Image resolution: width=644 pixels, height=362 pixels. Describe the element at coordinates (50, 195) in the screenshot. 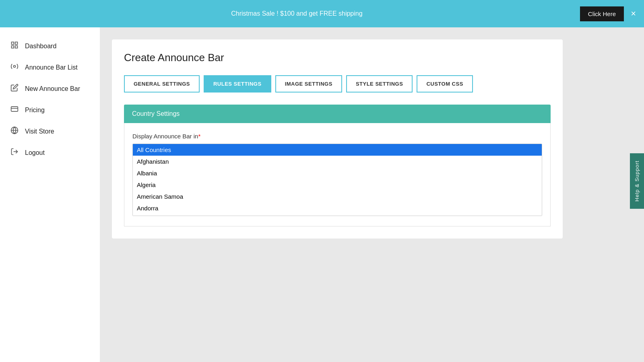

I see `sidebar: DashboardAnnounce Bar ListNew Announce B…` at that location.